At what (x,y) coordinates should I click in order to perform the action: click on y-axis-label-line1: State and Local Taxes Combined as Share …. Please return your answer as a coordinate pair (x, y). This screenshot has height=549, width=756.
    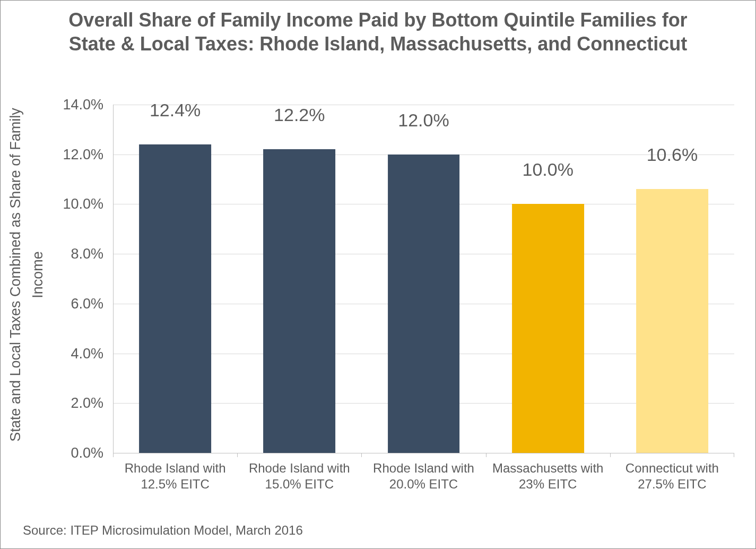
    Looking at the image, I should click on (15, 274).